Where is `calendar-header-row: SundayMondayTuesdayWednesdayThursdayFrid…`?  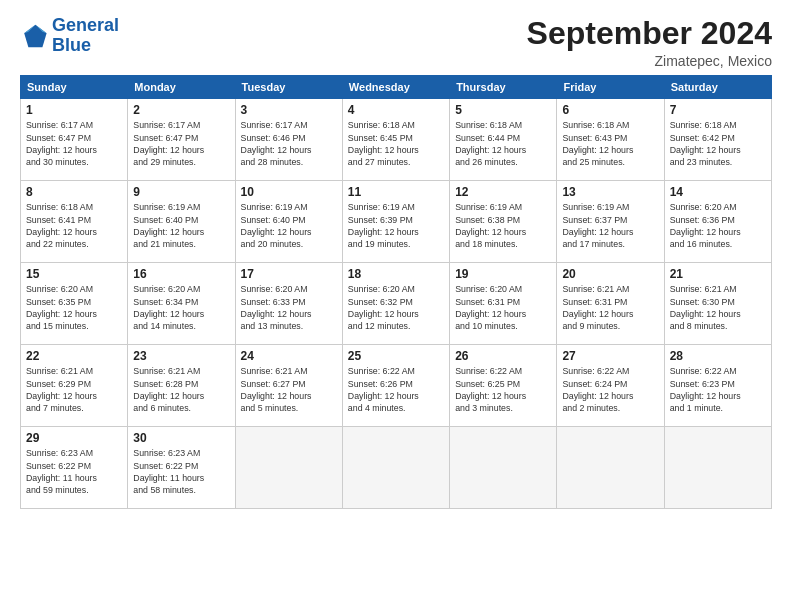
calendar-header-row: SundayMondayTuesdayWednesdayThursdayFrid… is located at coordinates (396, 88).